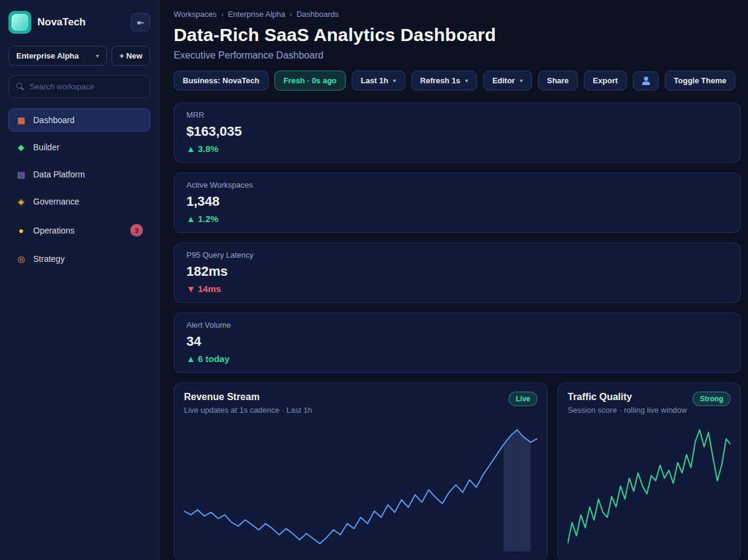  What do you see at coordinates (48, 56) in the screenshot?
I see `workspace-select-value: Enterprise Alpha` at bounding box center [48, 56].